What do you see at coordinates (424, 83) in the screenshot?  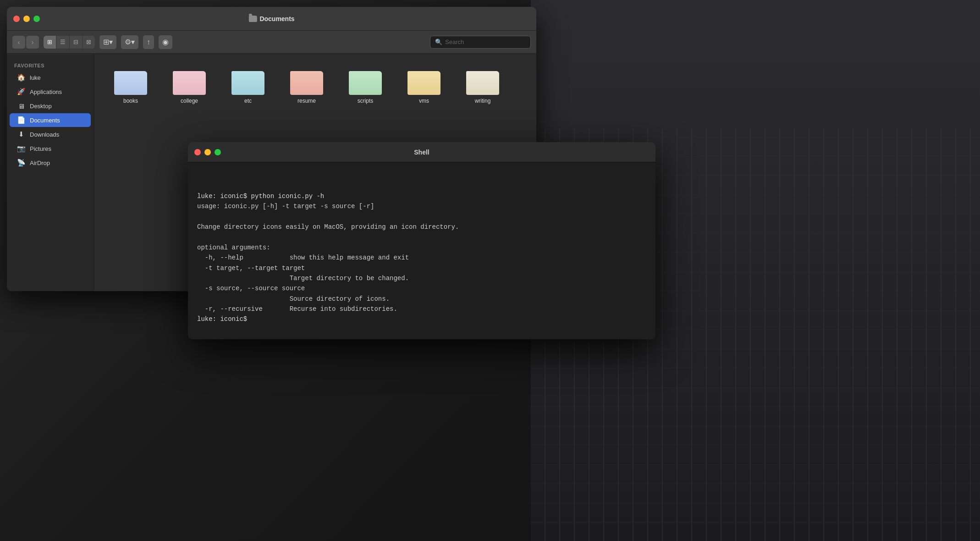 I see `folder-body-vms` at bounding box center [424, 83].